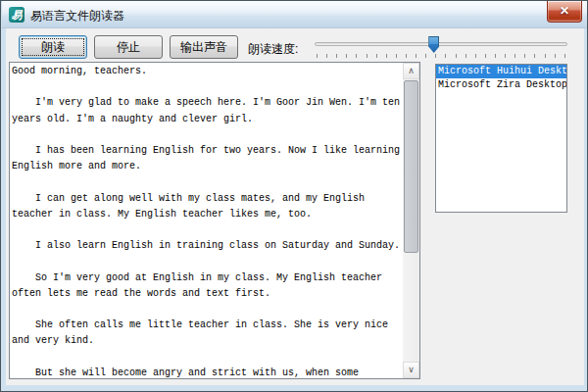  I want to click on stop-button: 停止, so click(128, 47).